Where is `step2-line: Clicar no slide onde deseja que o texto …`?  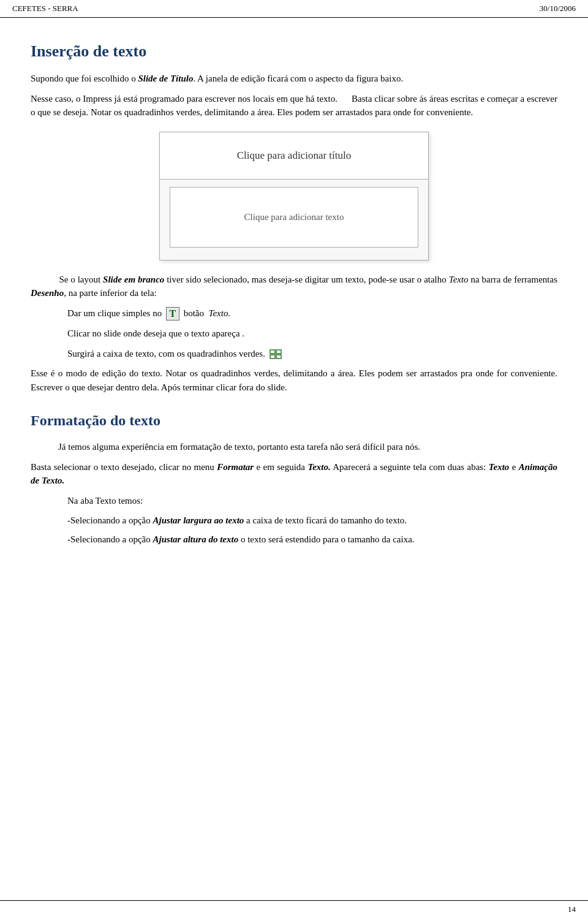
step2-line: Clicar no slide onde deseja que o texto … is located at coordinates (312, 333).